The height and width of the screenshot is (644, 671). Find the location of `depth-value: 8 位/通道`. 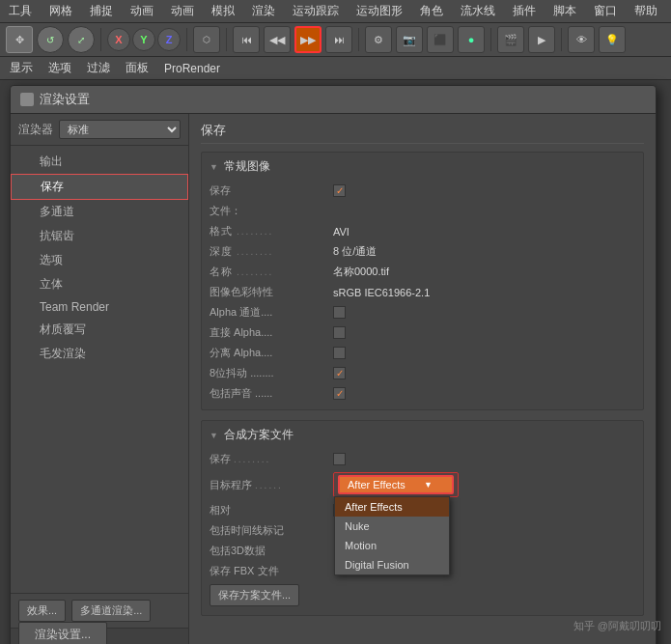

depth-value: 8 位/通道 is located at coordinates (355, 251).